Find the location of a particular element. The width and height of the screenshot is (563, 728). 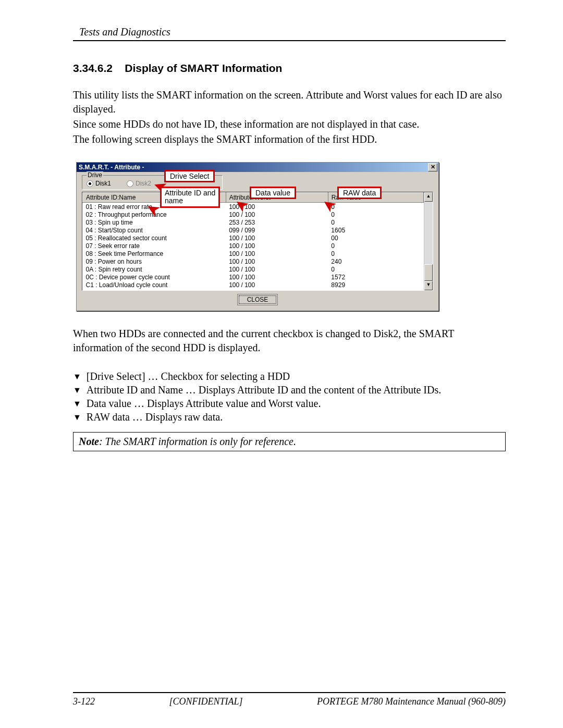

table-cell: C1 : Load/Unload cycle count is located at coordinates (154, 285).